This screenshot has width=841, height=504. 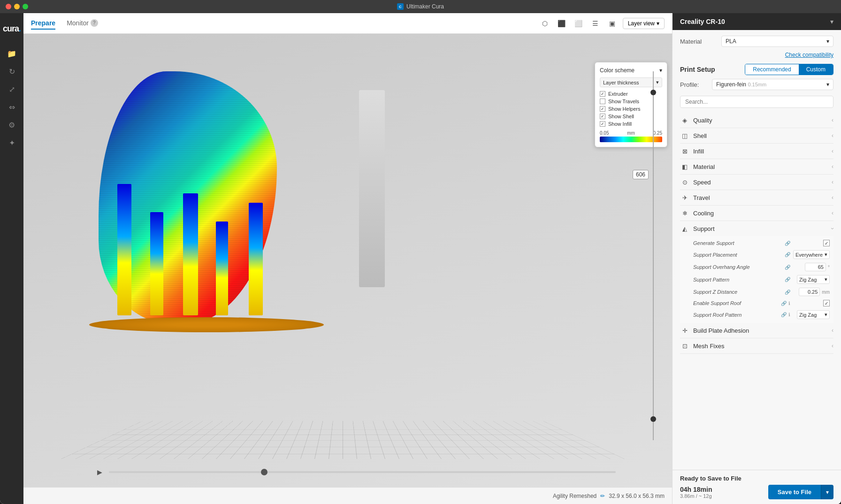 What do you see at coordinates (738, 243) in the screenshot?
I see `generate-support-label: Generate Support` at bounding box center [738, 243].